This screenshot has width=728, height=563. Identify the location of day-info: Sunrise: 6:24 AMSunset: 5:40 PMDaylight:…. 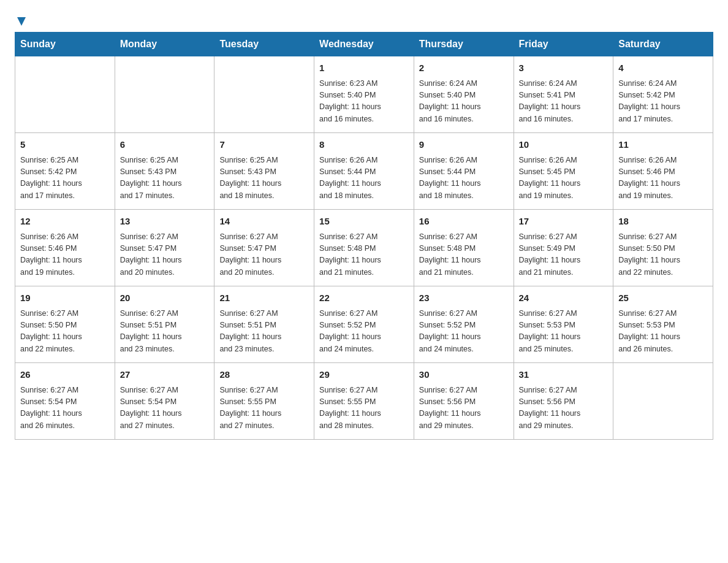
(464, 102).